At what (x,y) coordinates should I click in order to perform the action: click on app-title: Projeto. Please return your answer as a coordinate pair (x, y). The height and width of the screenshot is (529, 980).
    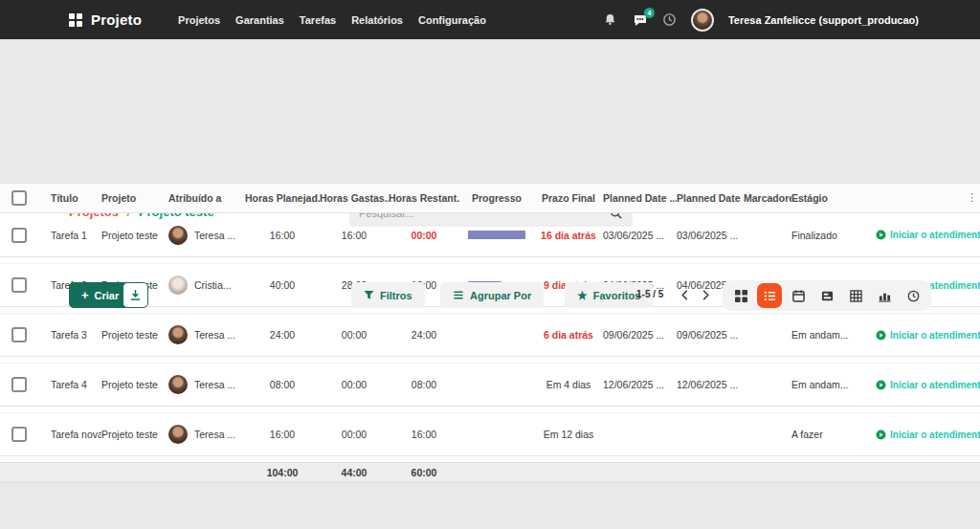
    Looking at the image, I should click on (117, 19).